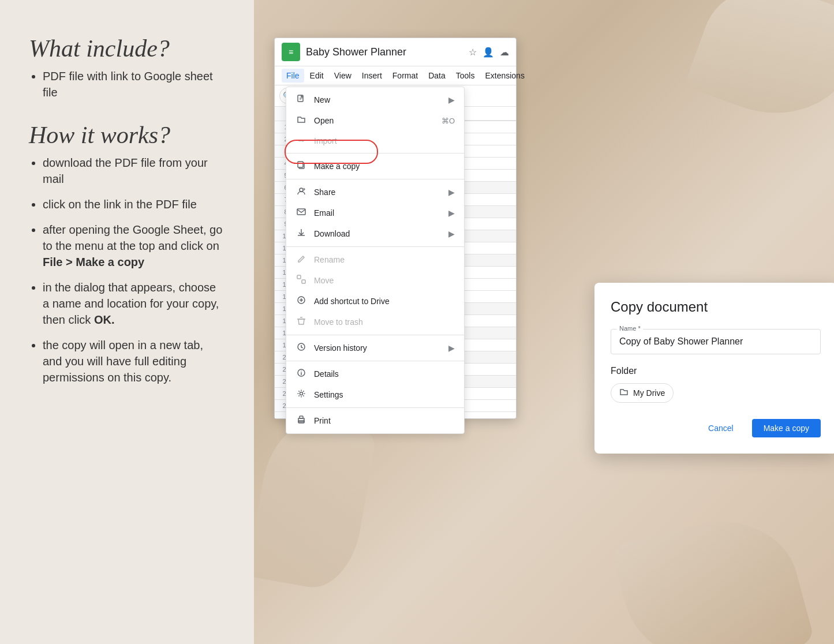  What do you see at coordinates (716, 342) in the screenshot?
I see `copy-name-input-wrapper: Name * Copy of Baby Shower Planner` at bounding box center [716, 342].